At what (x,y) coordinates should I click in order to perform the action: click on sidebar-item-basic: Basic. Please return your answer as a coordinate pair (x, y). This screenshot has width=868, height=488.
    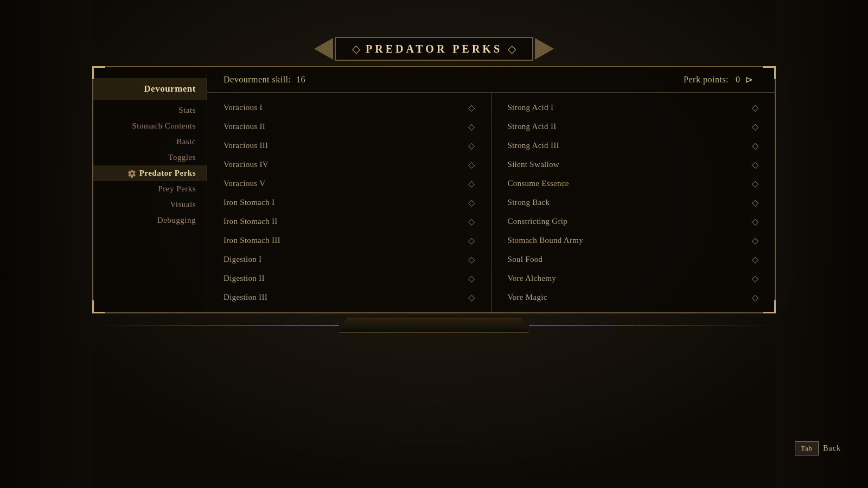
    Looking at the image, I should click on (150, 142).